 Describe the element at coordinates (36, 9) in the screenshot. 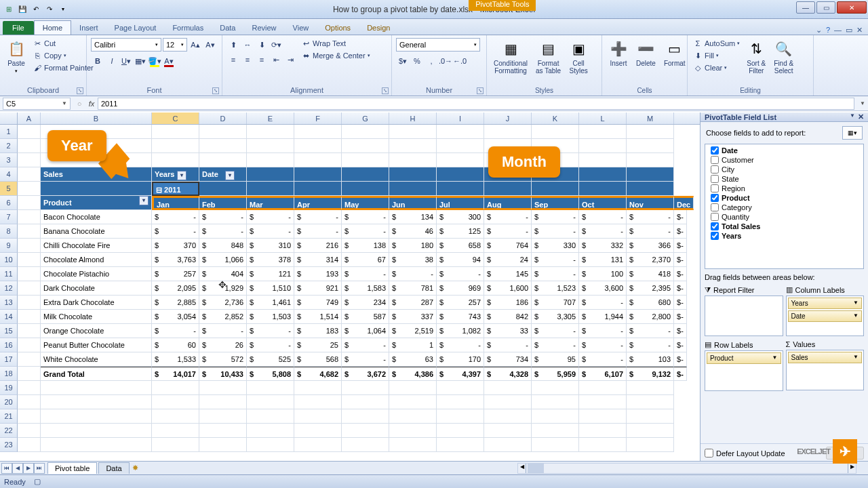

I see `undo-icon: ↶` at that location.